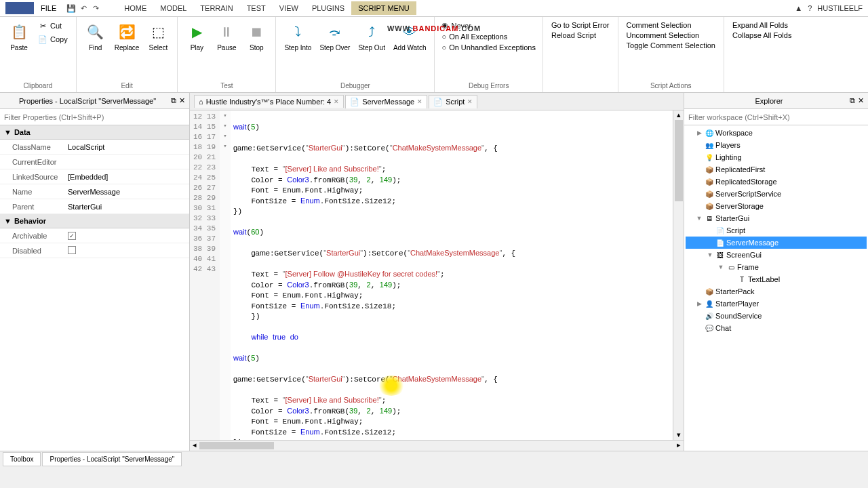 Image resolution: width=868 pixels, height=488 pixels. Describe the element at coordinates (776, 169) in the screenshot. I see `tree-item-replicatedfirst: 📦ReplicatedFirst` at that location.